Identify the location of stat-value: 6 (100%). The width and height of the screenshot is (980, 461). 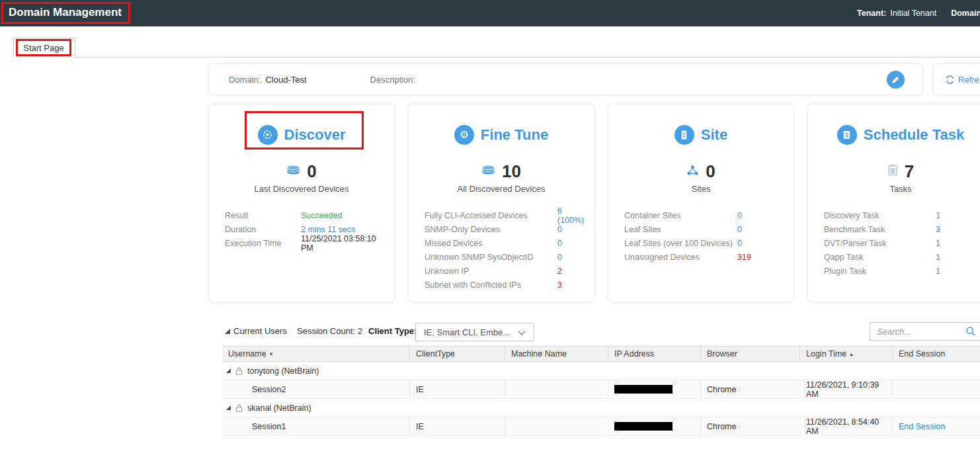
(571, 216).